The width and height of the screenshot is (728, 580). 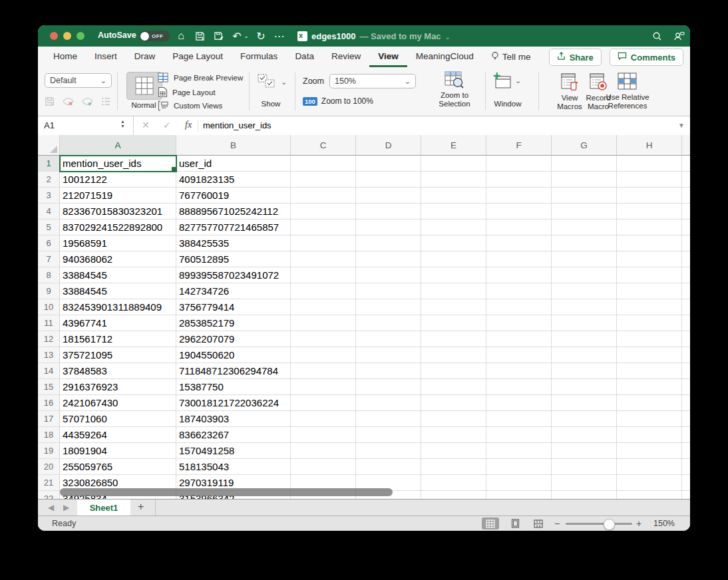 I want to click on cell-D13, so click(x=389, y=355).